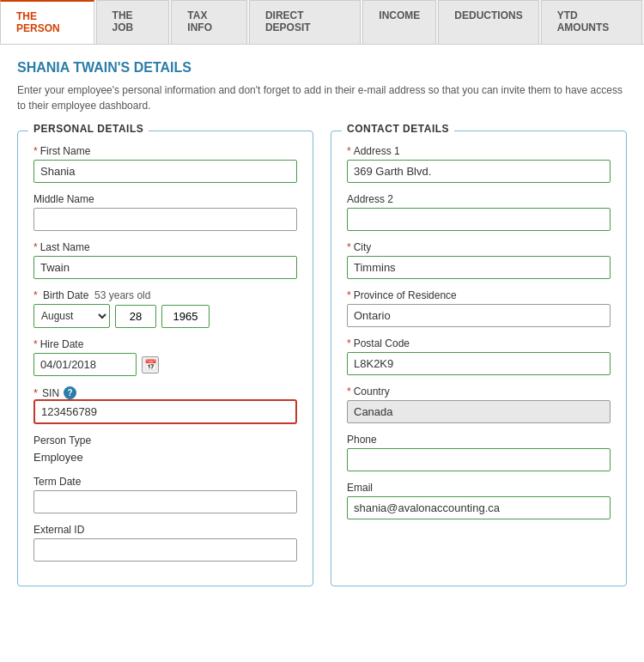 The image size is (644, 662). Describe the element at coordinates (305, 22) in the screenshot. I see `tab-direct-deposit: DIRECT DEPOSIT` at that location.